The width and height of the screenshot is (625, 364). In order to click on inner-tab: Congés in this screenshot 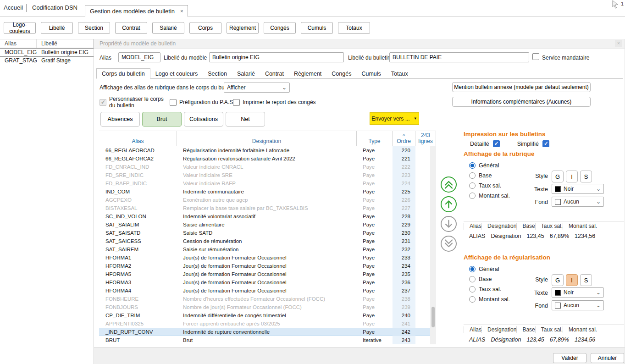, I will do `click(341, 73)`.